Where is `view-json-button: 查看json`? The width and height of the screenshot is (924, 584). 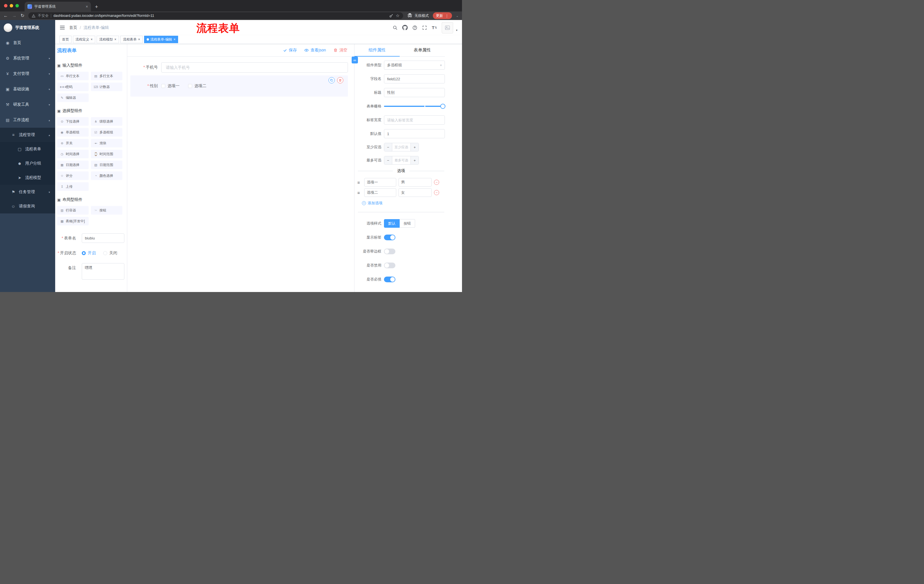
view-json-button: 查看json is located at coordinates (315, 50).